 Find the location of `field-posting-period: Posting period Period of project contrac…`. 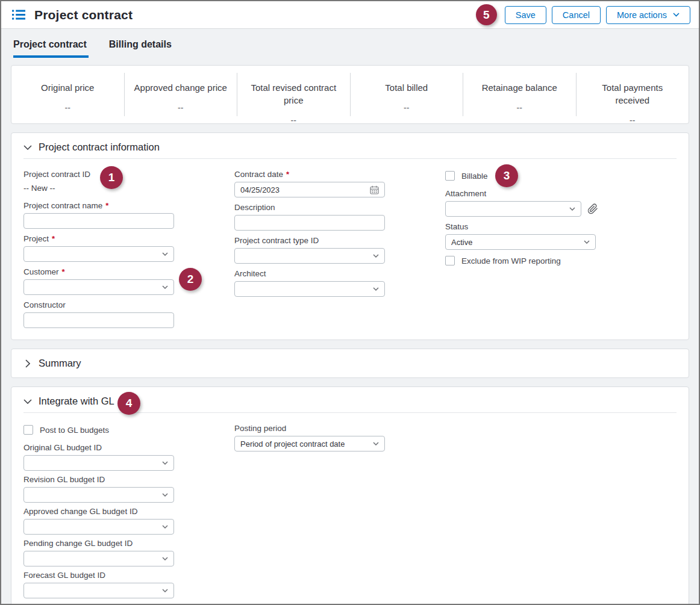

field-posting-period: Posting period Period of project contrac… is located at coordinates (340, 438).